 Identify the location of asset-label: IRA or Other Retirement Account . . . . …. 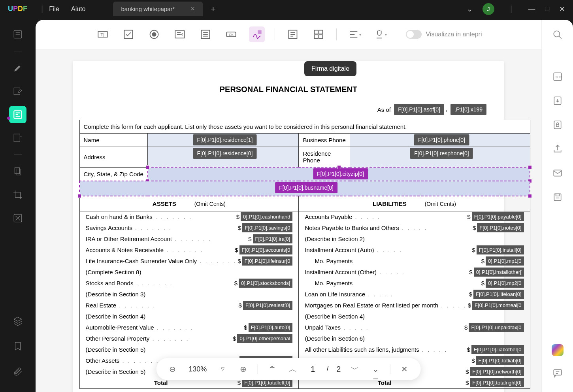
(167, 239).